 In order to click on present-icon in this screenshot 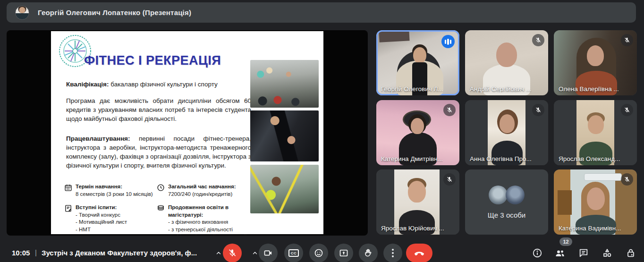, I will do `click(344, 253)`.